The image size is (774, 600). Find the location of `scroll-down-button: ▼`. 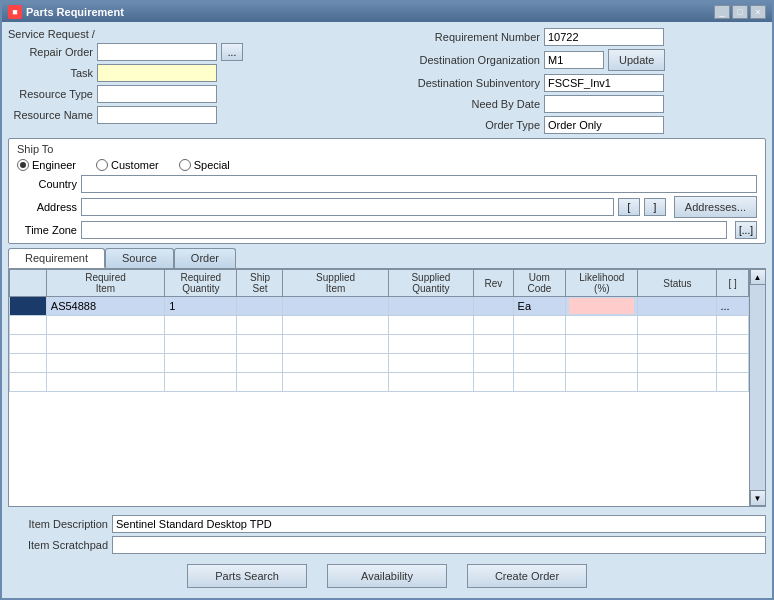

scroll-down-button: ▼ is located at coordinates (758, 498).